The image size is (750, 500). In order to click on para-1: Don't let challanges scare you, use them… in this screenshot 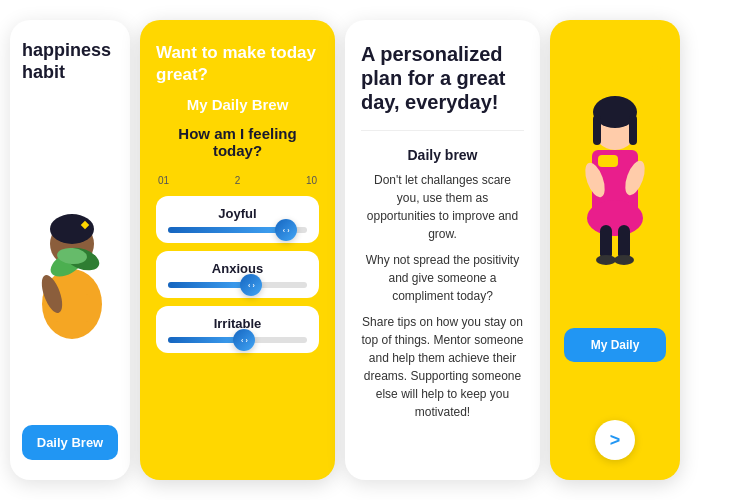, I will do `click(442, 207)`.